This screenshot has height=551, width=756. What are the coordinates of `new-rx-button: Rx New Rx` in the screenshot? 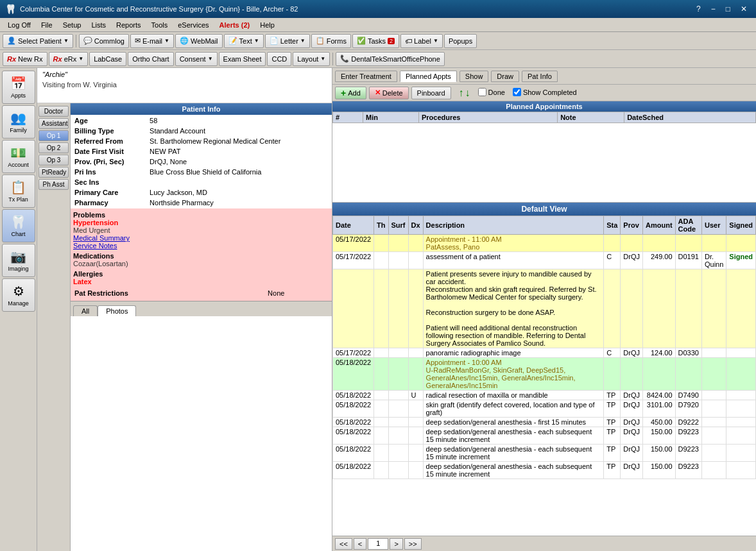 It's located at (25, 59).